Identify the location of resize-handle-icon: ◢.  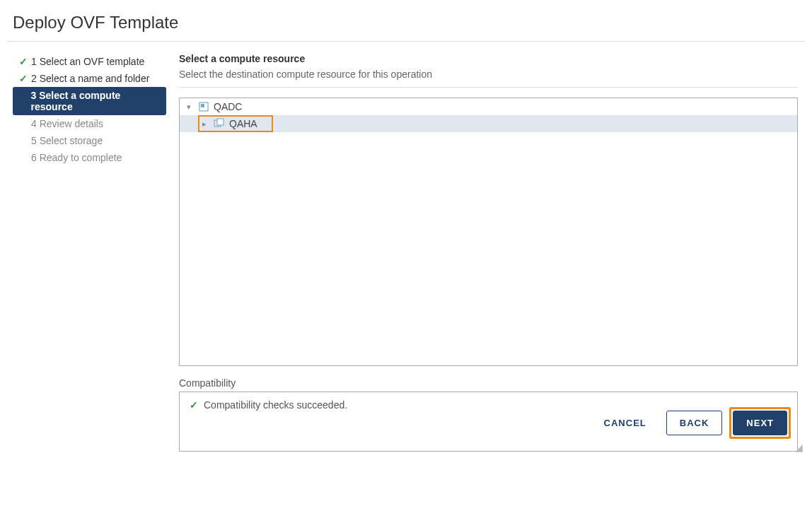
(799, 446).